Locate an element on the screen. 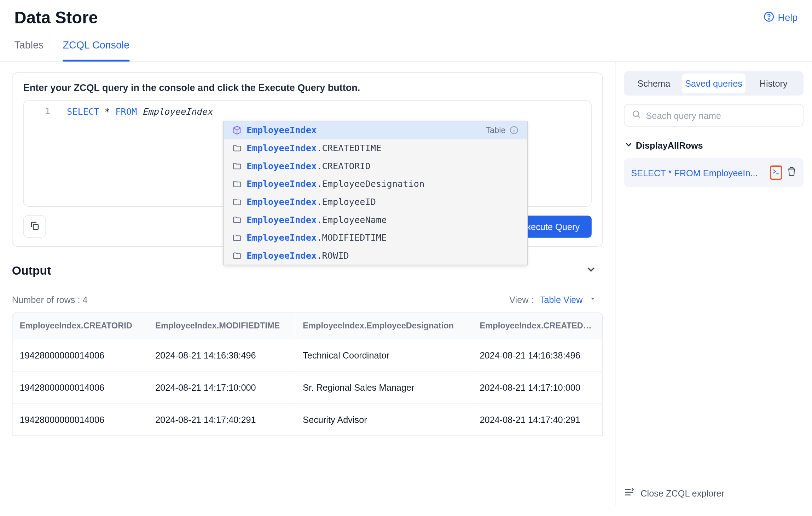  sidebar-tab-saved-queries: Saved queries is located at coordinates (714, 84).